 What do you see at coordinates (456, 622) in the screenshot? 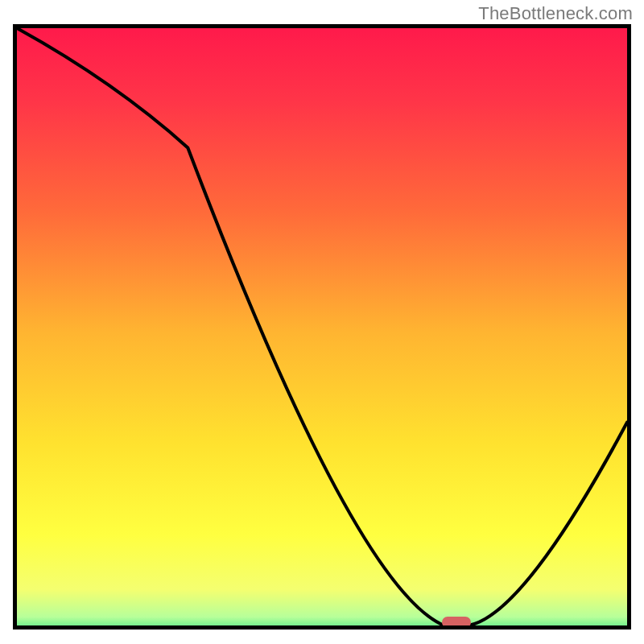
I see `optimal-marker` at bounding box center [456, 622].